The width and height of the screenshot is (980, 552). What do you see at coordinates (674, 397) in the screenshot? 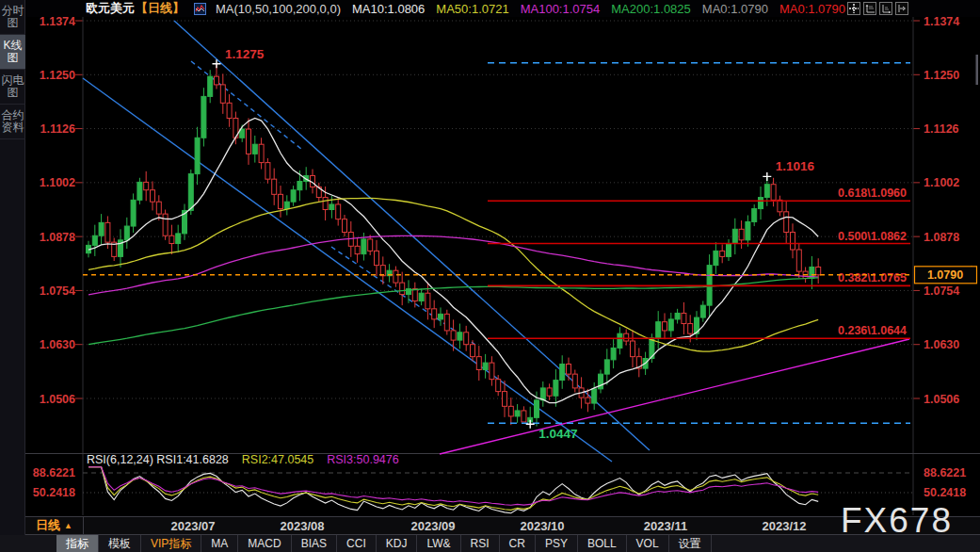
I see `support-trendline` at bounding box center [674, 397].